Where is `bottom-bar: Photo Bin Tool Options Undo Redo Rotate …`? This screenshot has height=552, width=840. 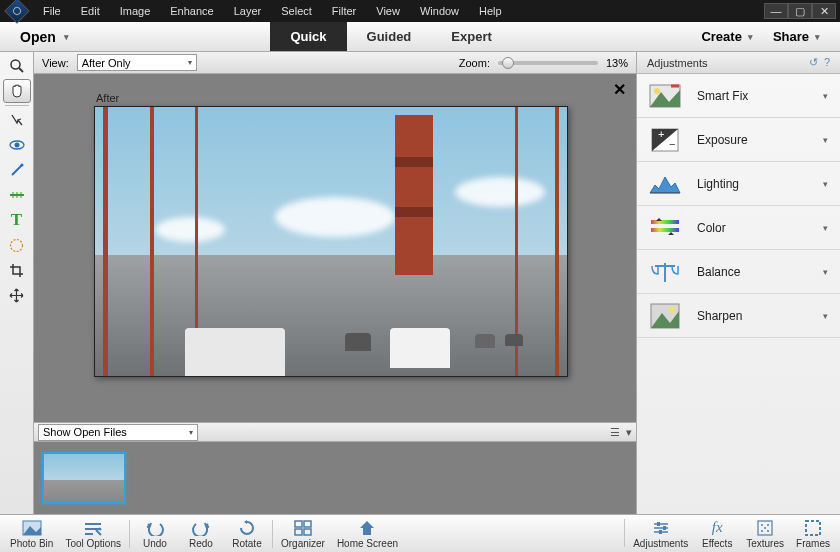
bottom-bar: Photo Bin Tool Options Undo Redo Rotate … is located at coordinates (420, 533).